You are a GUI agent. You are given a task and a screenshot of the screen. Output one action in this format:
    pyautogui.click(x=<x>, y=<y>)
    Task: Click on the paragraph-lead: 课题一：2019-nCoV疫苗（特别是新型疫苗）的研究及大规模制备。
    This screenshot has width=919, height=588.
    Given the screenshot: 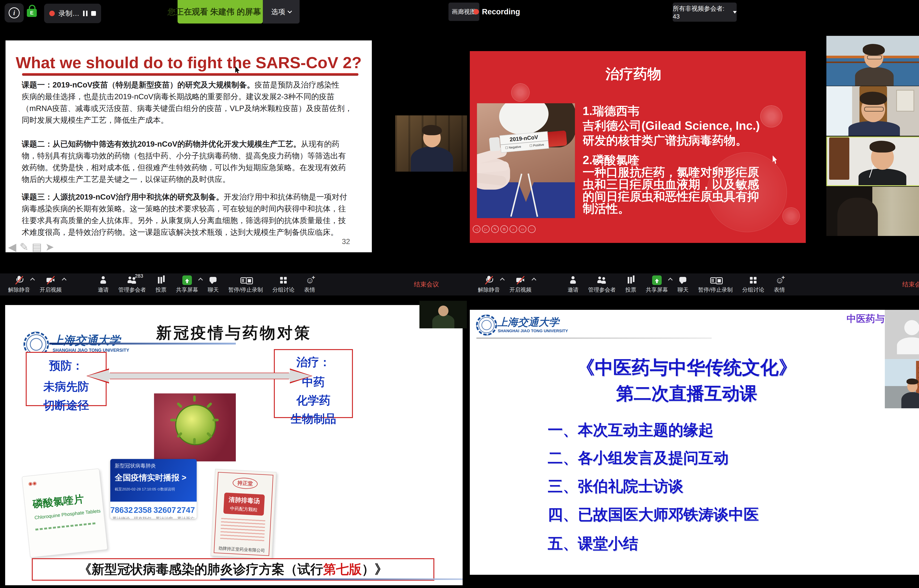 What is the action you would take?
    pyautogui.click(x=138, y=85)
    